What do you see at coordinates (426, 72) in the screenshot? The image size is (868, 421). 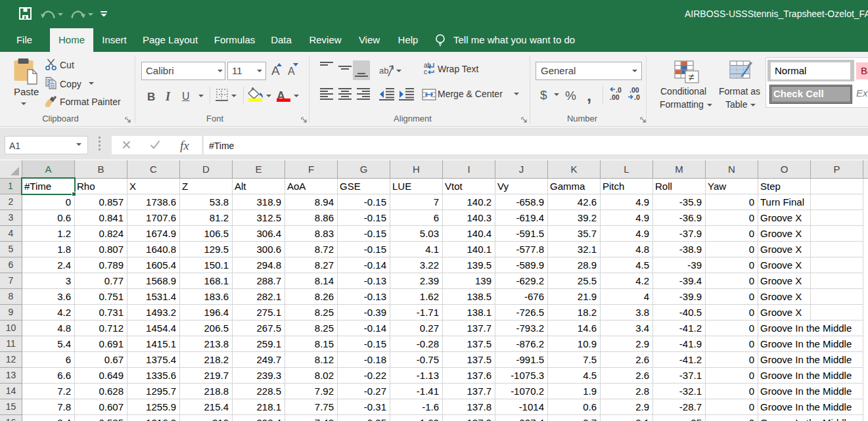 I see `svg-text: c` at bounding box center [426, 72].